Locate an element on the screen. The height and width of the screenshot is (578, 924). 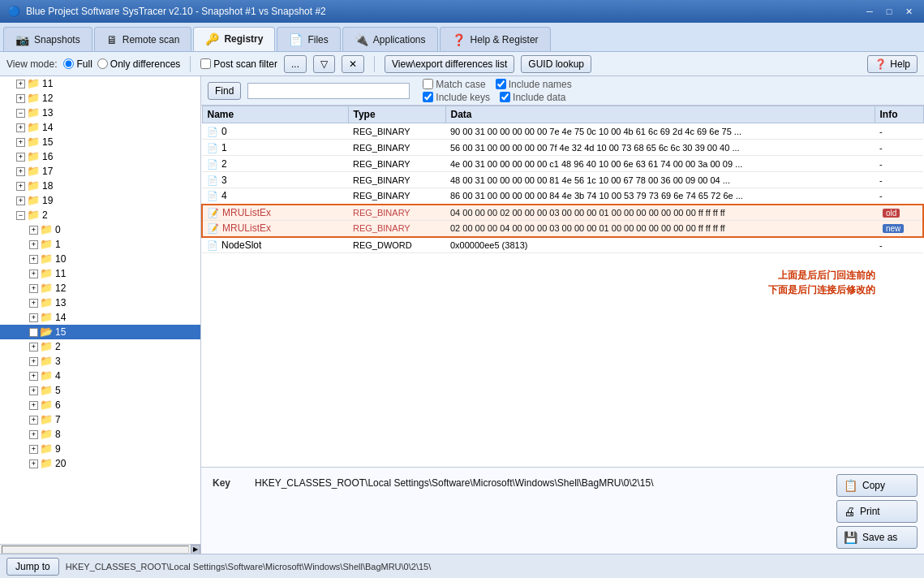
match-case-checkbox: Match case is located at coordinates (454, 84).